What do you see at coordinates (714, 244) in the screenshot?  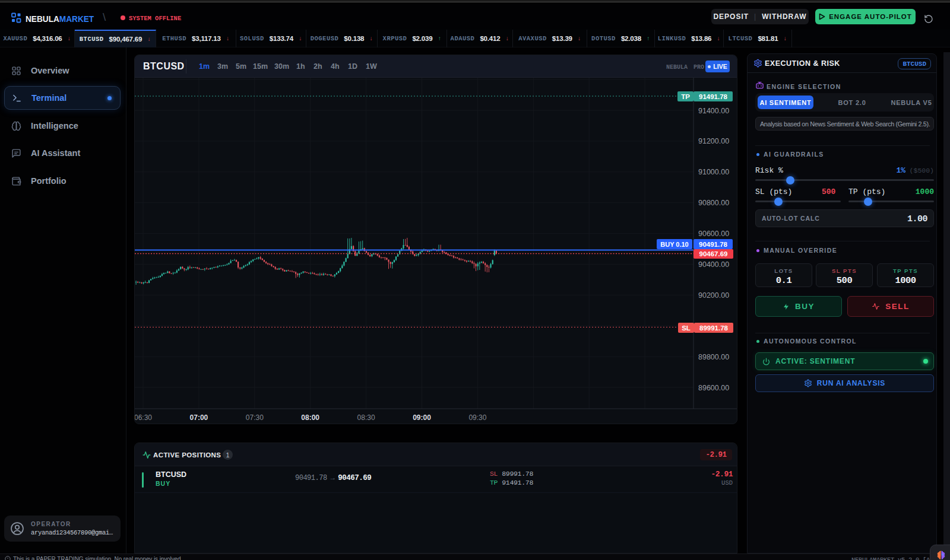 I see `svg-text: 90491.78` at bounding box center [714, 244].